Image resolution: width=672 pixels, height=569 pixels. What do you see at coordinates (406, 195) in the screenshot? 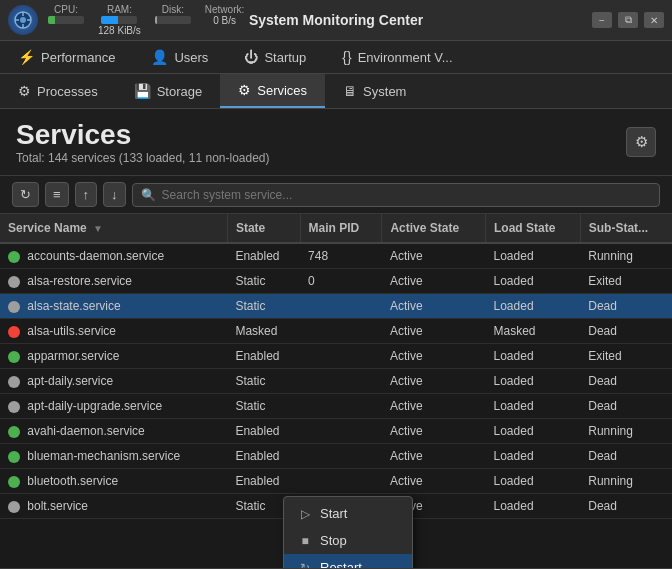
I see `search-input` at bounding box center [406, 195].